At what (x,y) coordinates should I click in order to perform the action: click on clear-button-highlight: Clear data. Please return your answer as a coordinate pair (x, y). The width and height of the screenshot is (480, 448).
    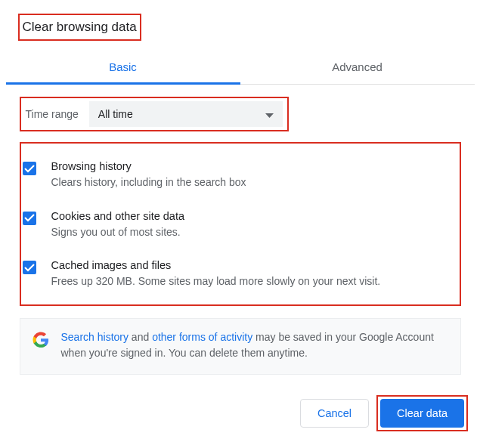
    Looking at the image, I should click on (422, 413).